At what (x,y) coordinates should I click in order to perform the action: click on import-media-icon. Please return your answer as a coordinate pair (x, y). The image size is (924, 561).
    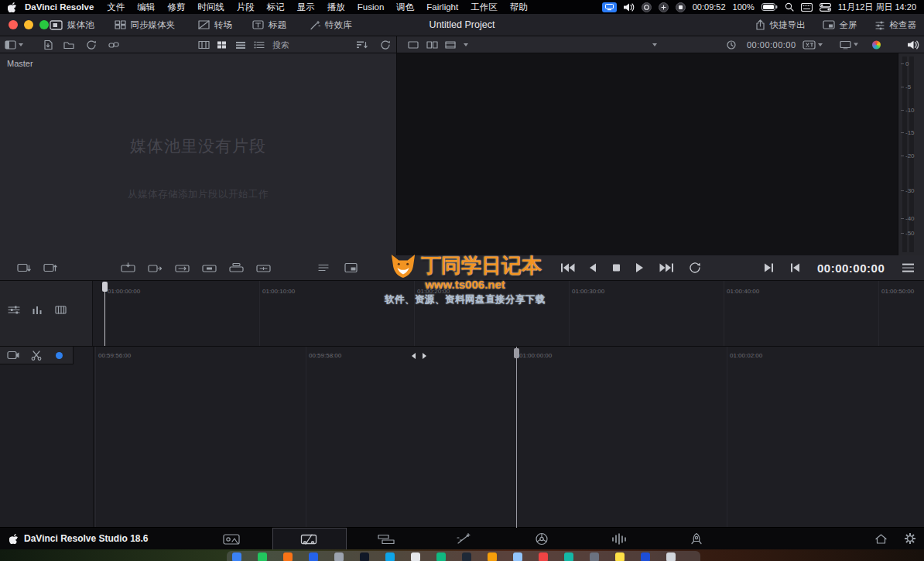
    Looking at the image, I should click on (48, 45).